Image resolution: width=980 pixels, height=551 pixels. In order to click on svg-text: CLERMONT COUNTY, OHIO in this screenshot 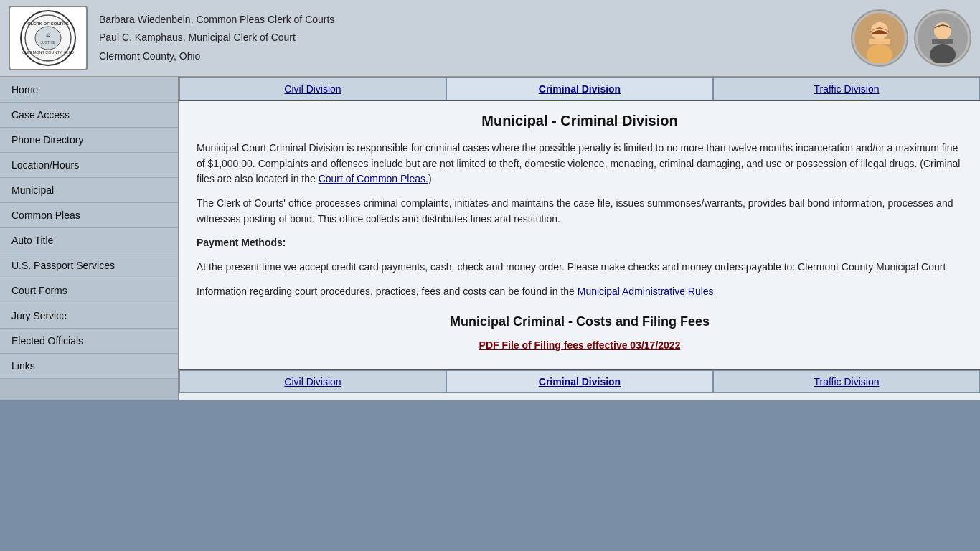, I will do `click(49, 52)`.